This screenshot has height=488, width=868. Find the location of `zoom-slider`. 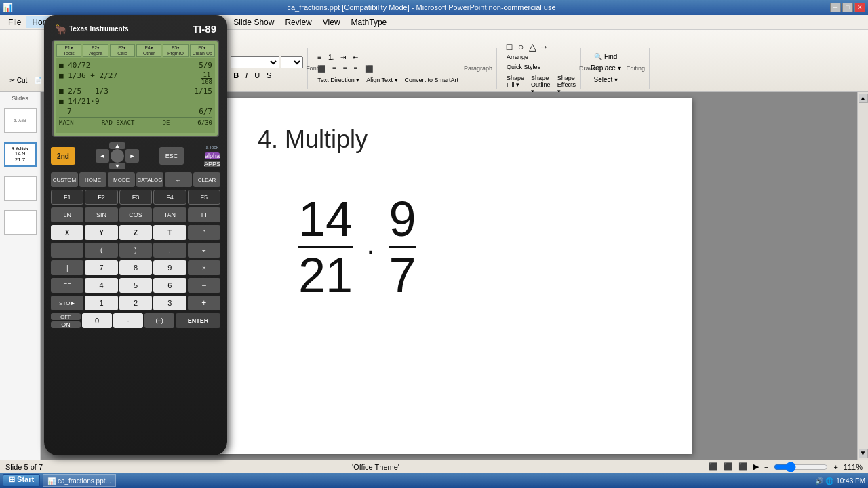

zoom-slider is located at coordinates (801, 467).